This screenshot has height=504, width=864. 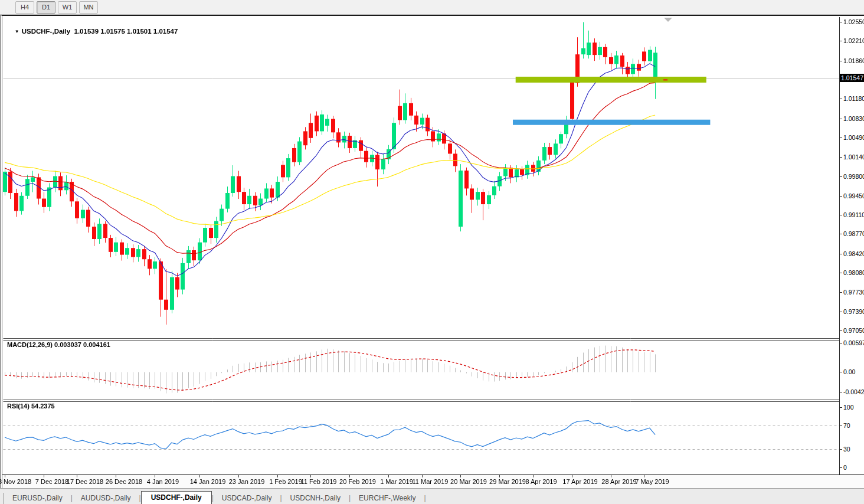 I want to click on chart-tab-usdchf: USDCHF-,Daily, so click(x=176, y=498).